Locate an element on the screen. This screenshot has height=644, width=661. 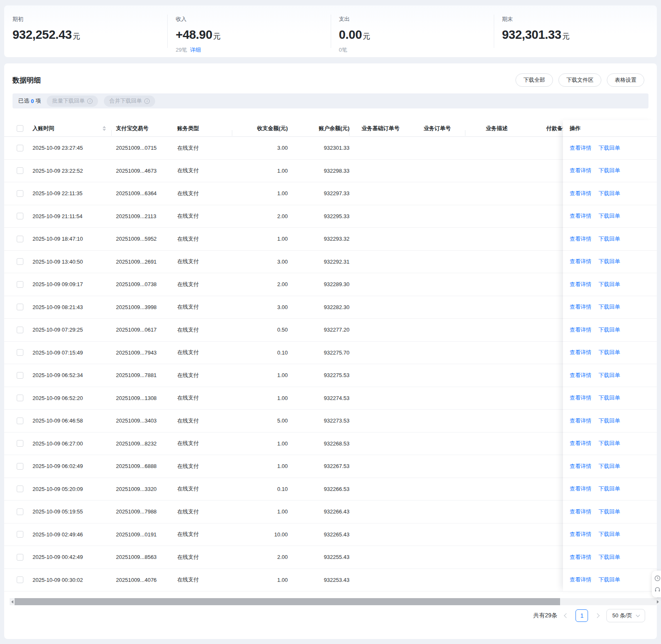
cell-balance: 932298.33 is located at coordinates (319, 171).